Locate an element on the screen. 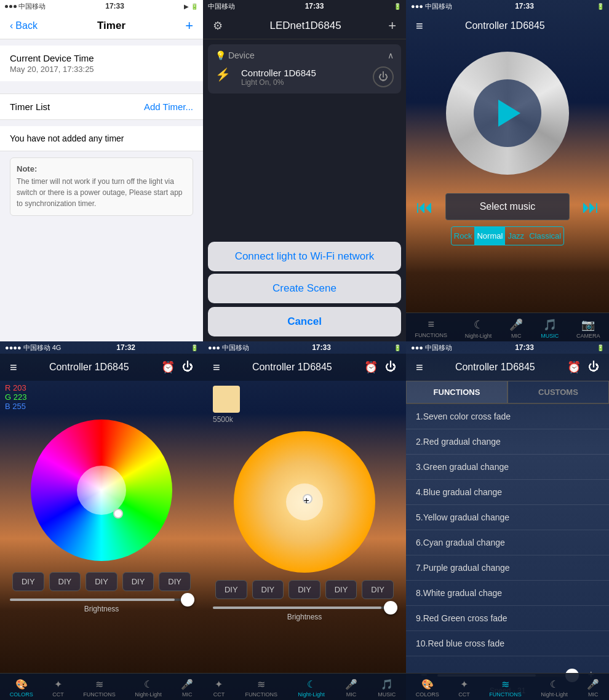 The image size is (609, 700). nav-cct: ✦ CCT is located at coordinates (58, 688).